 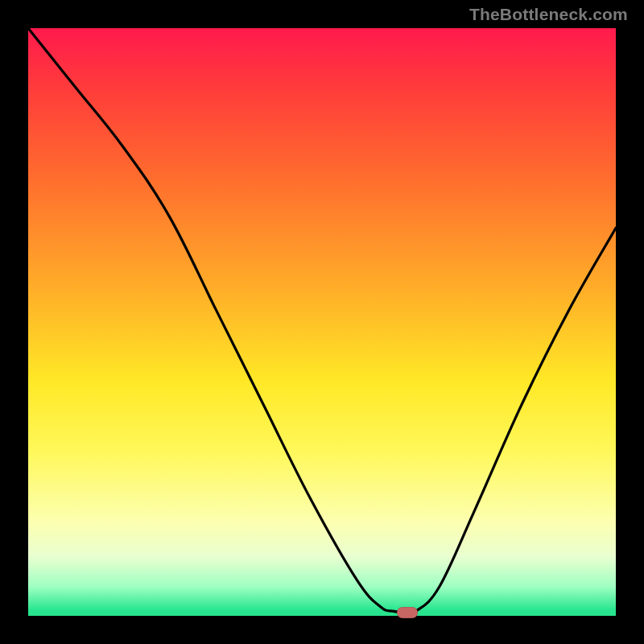 What do you see at coordinates (407, 613) in the screenshot?
I see `optimum-marker` at bounding box center [407, 613].